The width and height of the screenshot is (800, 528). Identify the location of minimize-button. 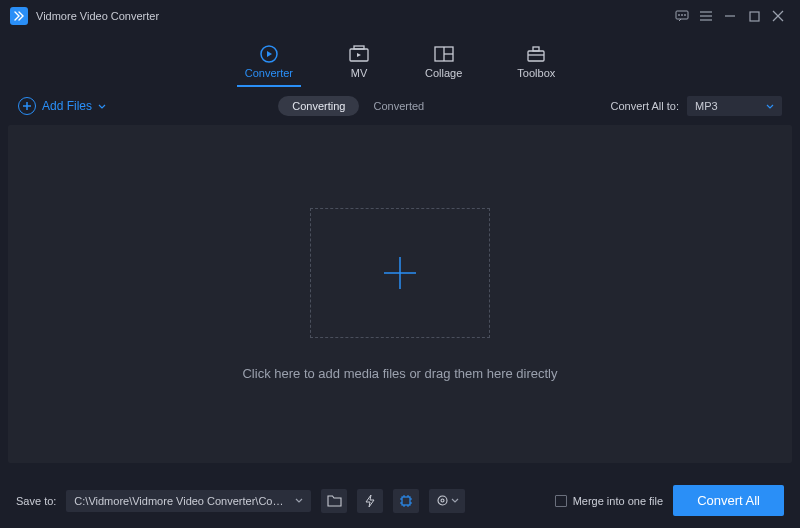
(730, 16).